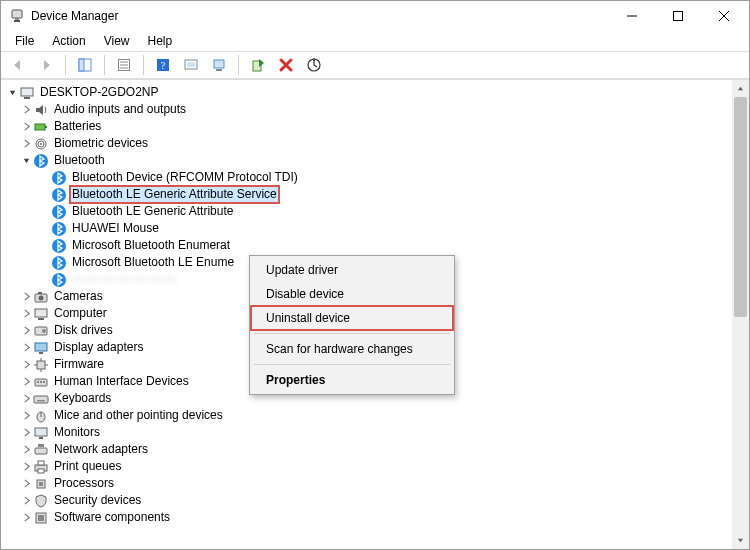  Describe the element at coordinates (41, 348) in the screenshot. I see `display-icon` at that location.